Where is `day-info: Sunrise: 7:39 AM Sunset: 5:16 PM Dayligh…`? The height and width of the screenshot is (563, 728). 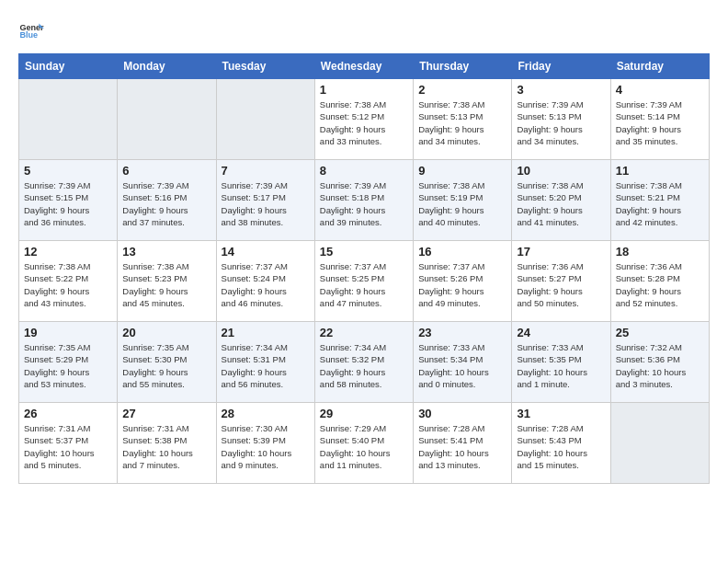
day-info: Sunrise: 7:39 AM Sunset: 5:16 PM Dayligh… is located at coordinates (166, 204).